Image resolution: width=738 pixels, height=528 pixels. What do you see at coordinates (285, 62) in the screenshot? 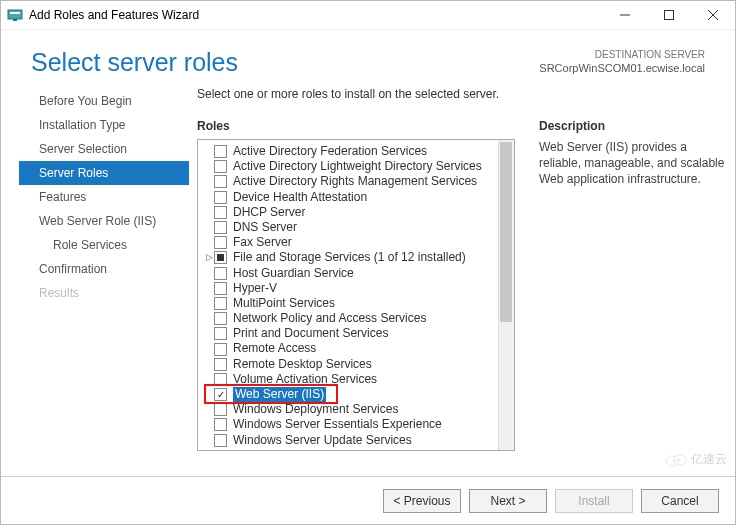
I see `page-title: Select server roles` at bounding box center [285, 62].